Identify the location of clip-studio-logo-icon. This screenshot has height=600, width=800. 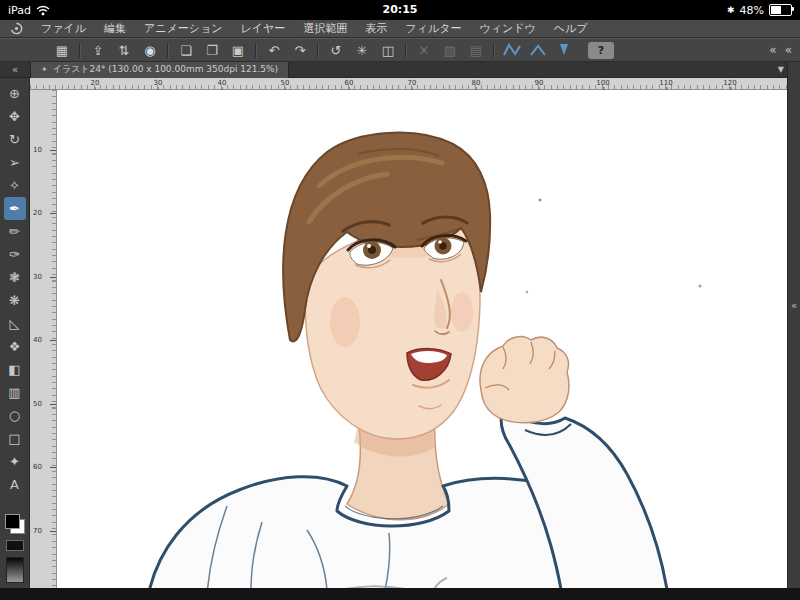
(16, 28).